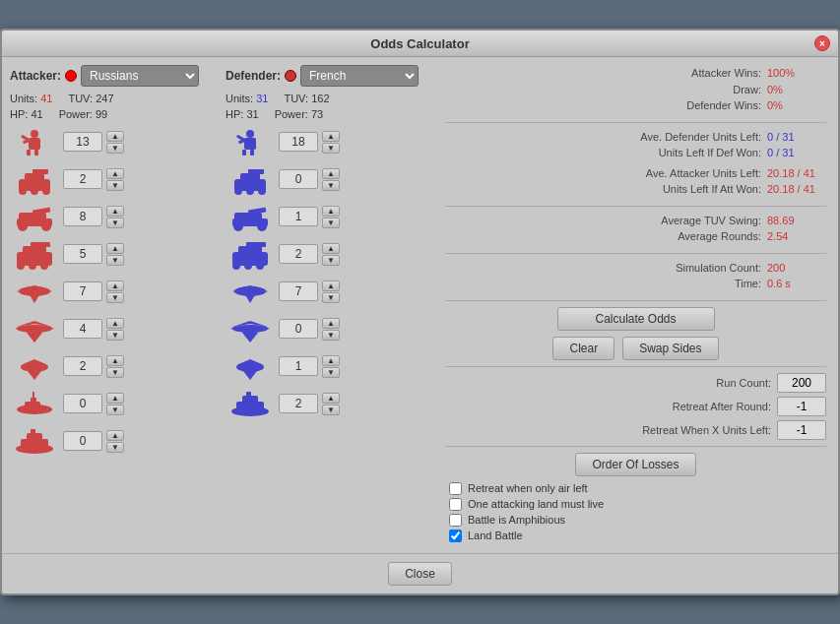 The height and width of the screenshot is (624, 840). I want to click on calculate-odds-button: Calculate Odds, so click(636, 319).